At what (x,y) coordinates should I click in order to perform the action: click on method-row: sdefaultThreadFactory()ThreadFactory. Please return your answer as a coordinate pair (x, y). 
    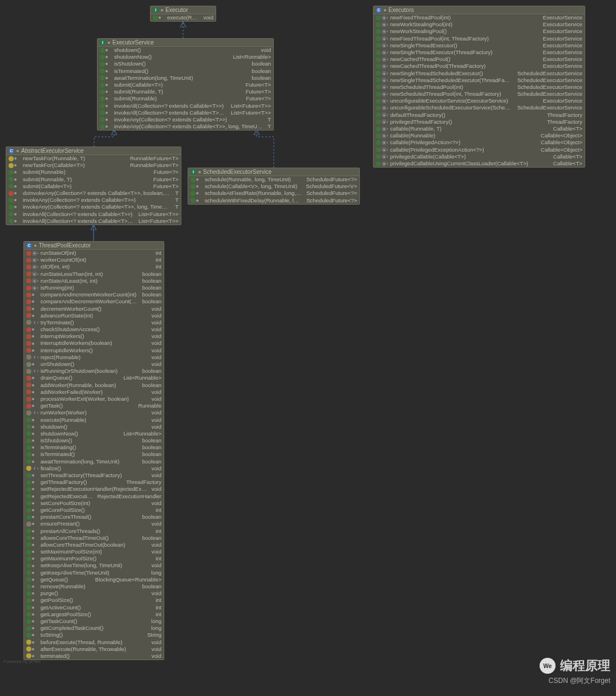
    Looking at the image, I should click on (479, 115).